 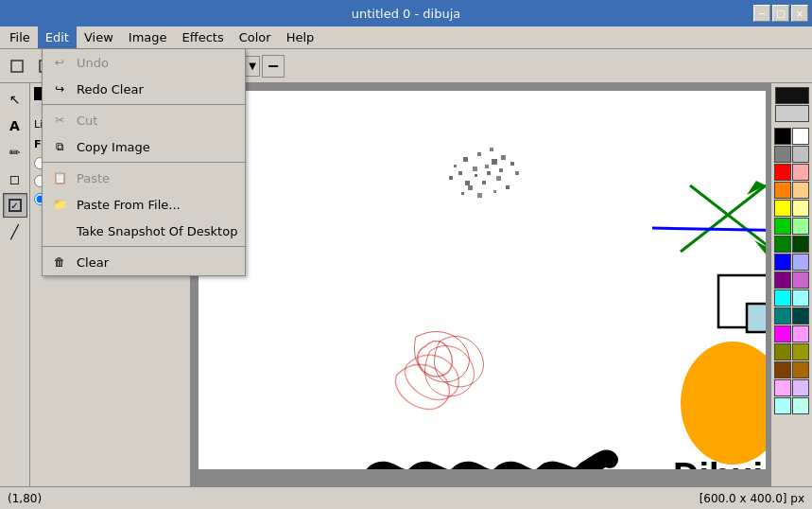 What do you see at coordinates (792, 271) in the screenshot?
I see `color-palette` at bounding box center [792, 271].